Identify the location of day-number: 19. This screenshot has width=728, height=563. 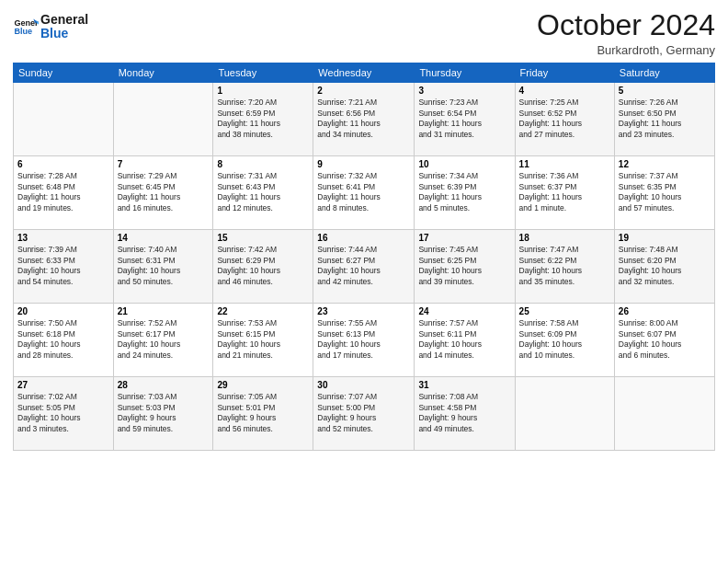
(665, 237).